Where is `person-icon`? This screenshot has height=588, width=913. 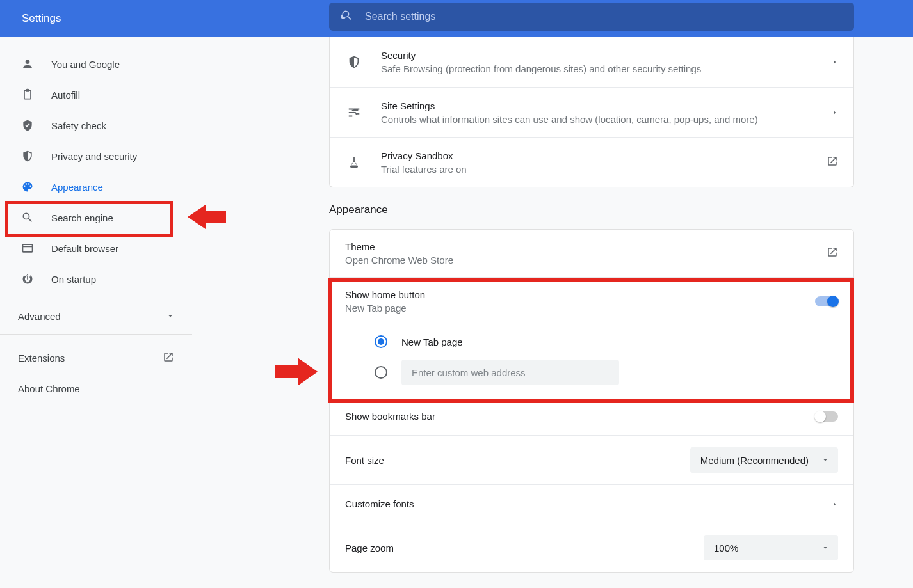 person-icon is located at coordinates (28, 64).